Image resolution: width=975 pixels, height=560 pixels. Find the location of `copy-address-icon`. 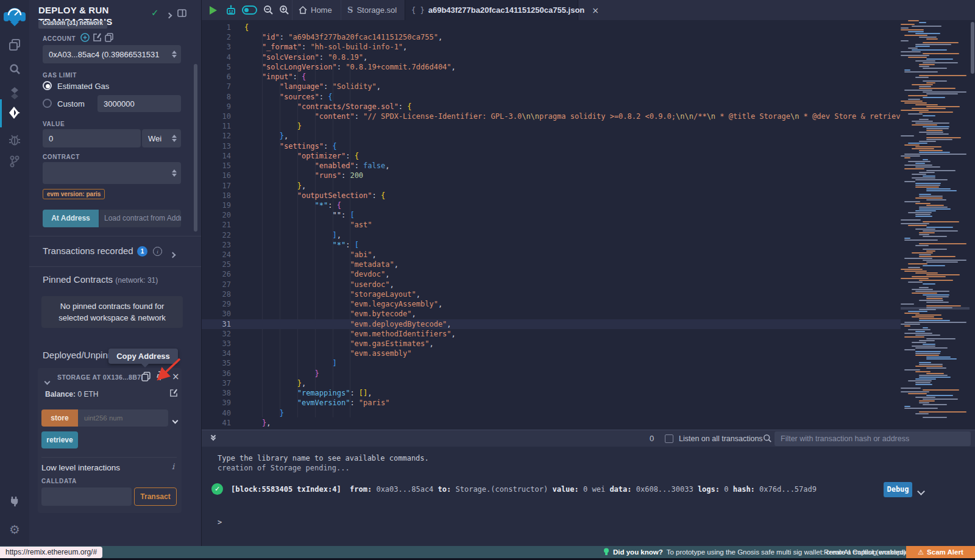

copy-address-icon is located at coordinates (146, 378).